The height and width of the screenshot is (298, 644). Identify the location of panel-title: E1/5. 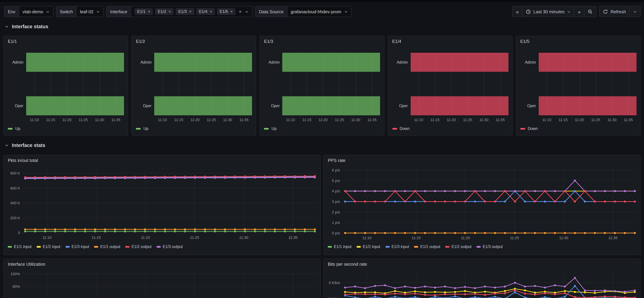
(525, 41).